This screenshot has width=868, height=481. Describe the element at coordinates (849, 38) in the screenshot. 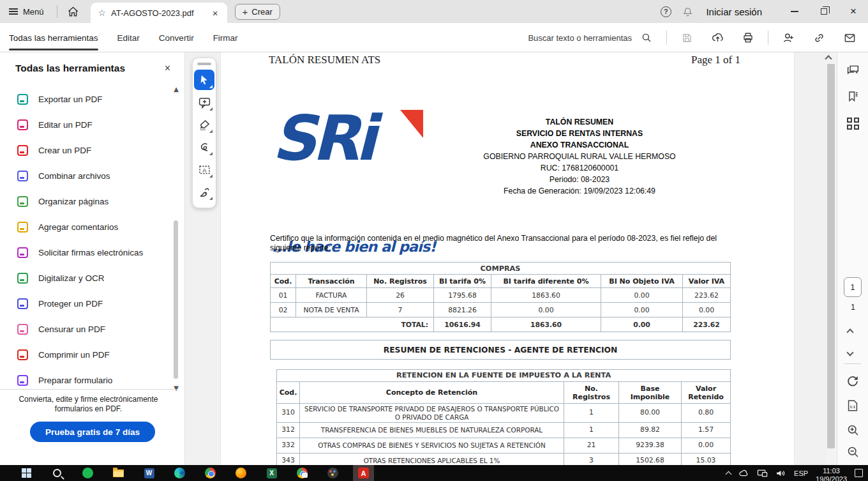

I see `email-button` at that location.